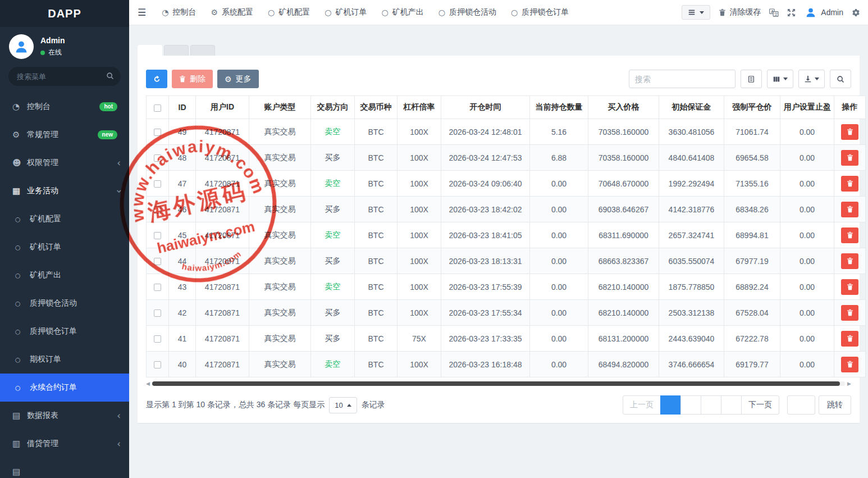 The width and height of the screenshot is (868, 478). I want to click on cell-account-type: 真实交易, so click(280, 235).